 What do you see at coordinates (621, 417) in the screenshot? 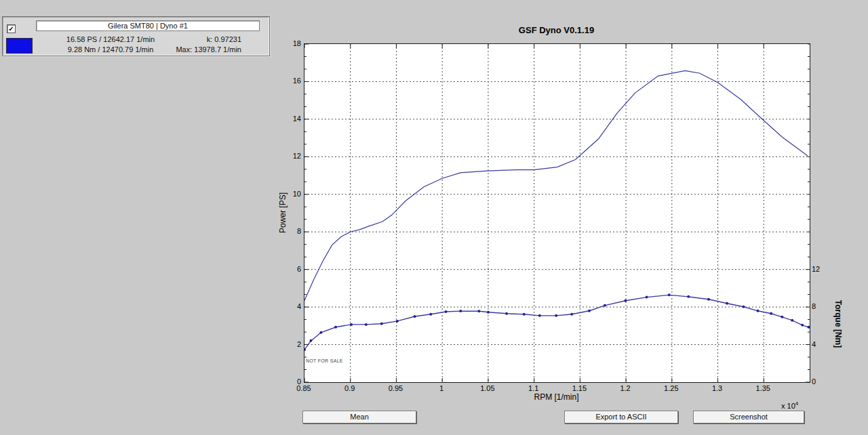
I see `export-to-ascii-button: Export to ASCII` at bounding box center [621, 417].